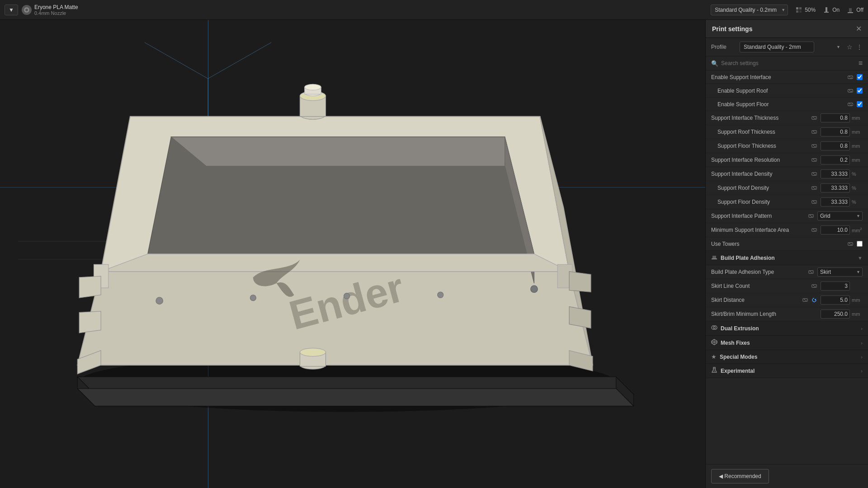 The width and height of the screenshot is (868, 488). Describe the element at coordinates (787, 371) in the screenshot. I see `section-header-experimental: Experimental ›` at that location.